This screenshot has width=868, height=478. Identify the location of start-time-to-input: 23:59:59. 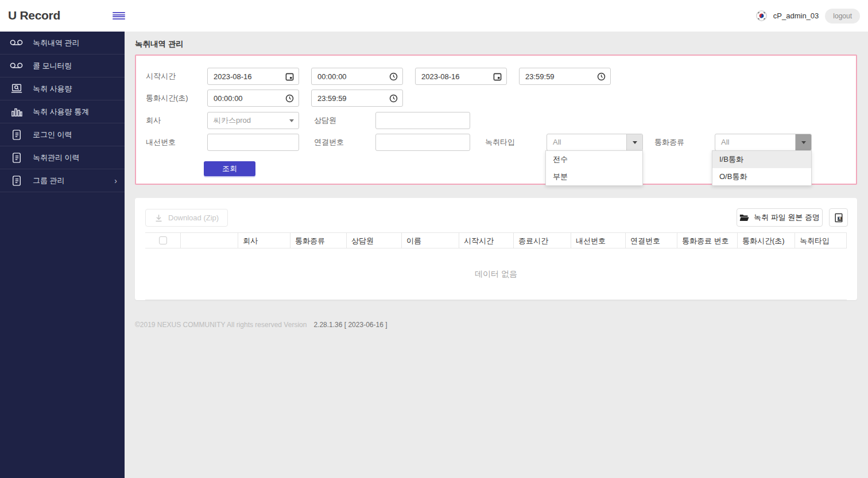
(565, 76).